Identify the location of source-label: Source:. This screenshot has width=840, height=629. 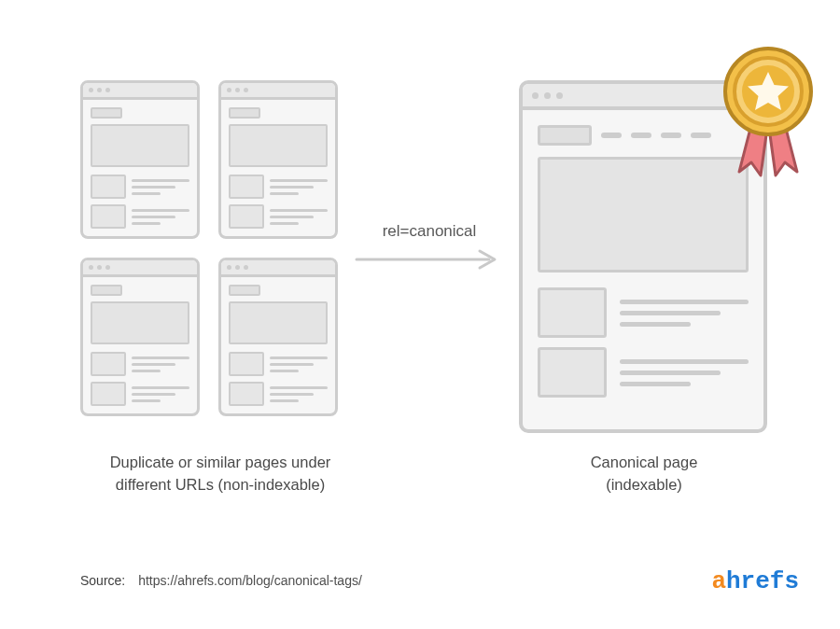
(103, 580).